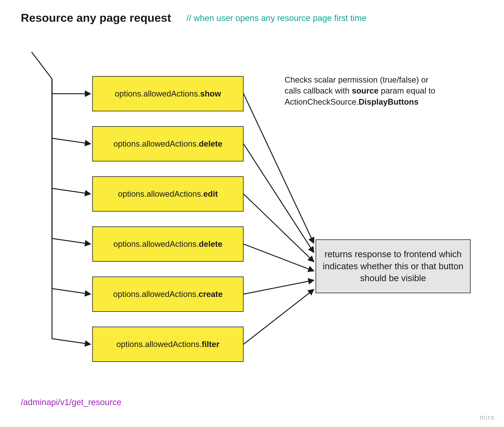  What do you see at coordinates (376, 91) in the screenshot?
I see `description-text: Checks scalar permission (true/false) or…` at bounding box center [376, 91].